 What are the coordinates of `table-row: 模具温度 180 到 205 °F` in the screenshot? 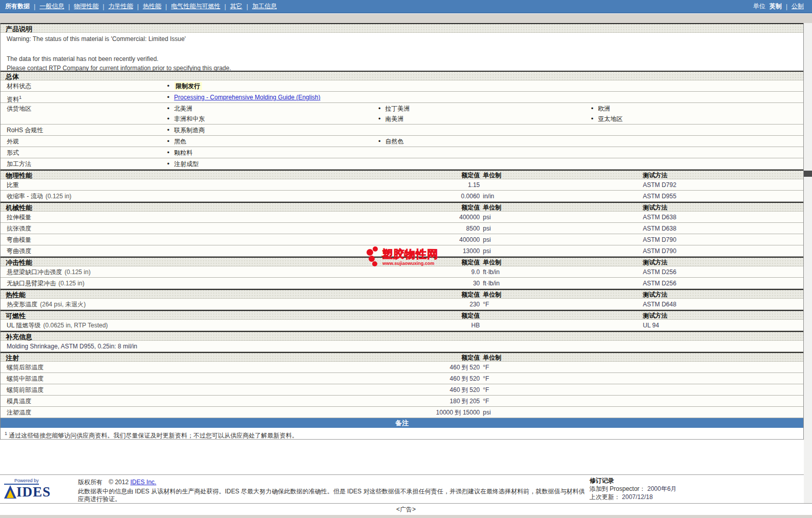 It's located at (402, 401).